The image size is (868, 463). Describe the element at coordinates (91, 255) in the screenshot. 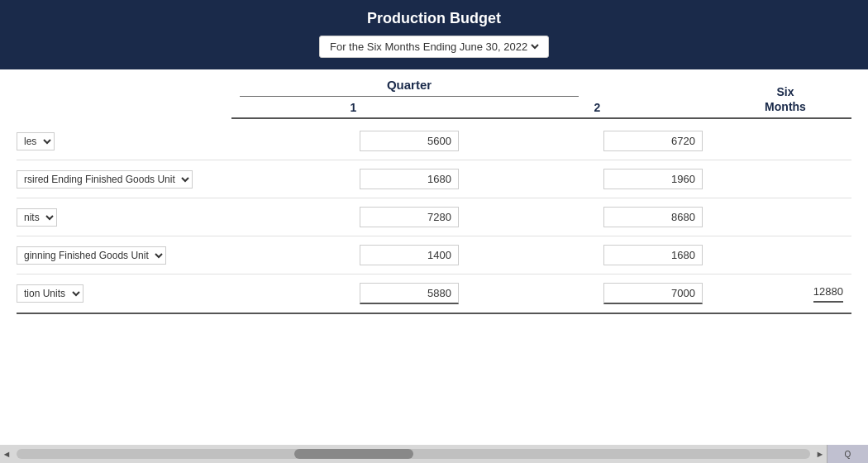

I see `row-dropdown-3: ginning Finished Goods Unit` at that location.